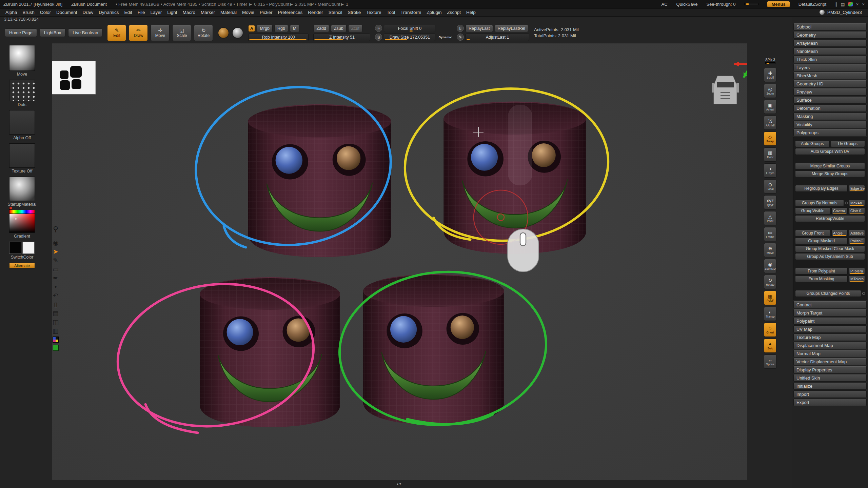 This screenshot has height=488, width=868. What do you see at coordinates (830, 108) in the screenshot?
I see `palette-section: Deformation` at bounding box center [830, 108].